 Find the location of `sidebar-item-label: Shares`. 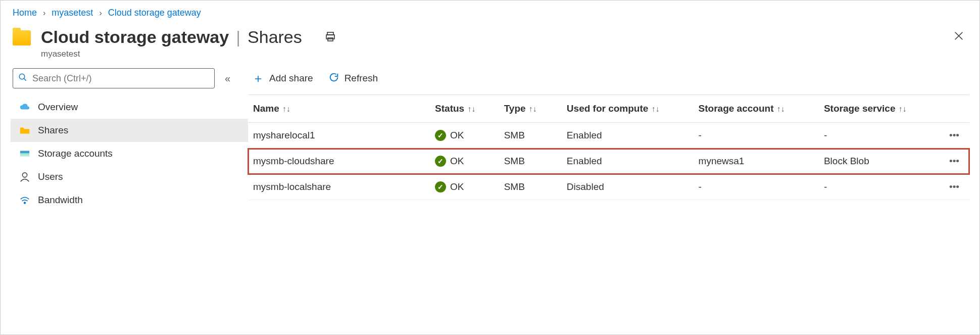

sidebar-item-label: Shares is located at coordinates (53, 130).